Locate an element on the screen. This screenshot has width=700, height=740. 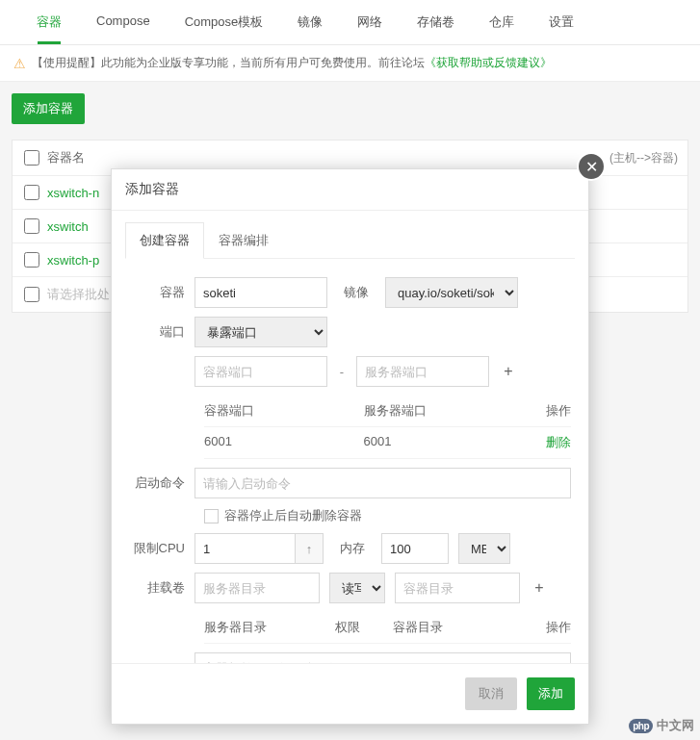
pt-cport: 6001 is located at coordinates (284, 443).